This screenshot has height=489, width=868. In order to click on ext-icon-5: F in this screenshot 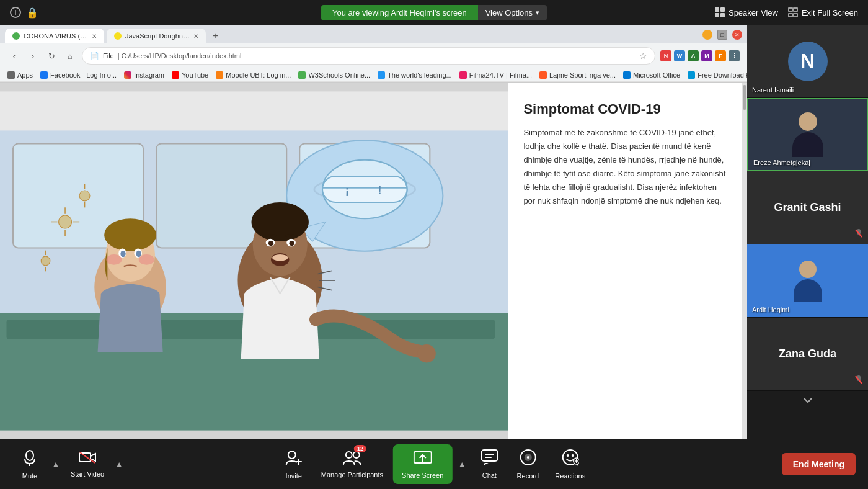, I will do `click(720, 56)`.